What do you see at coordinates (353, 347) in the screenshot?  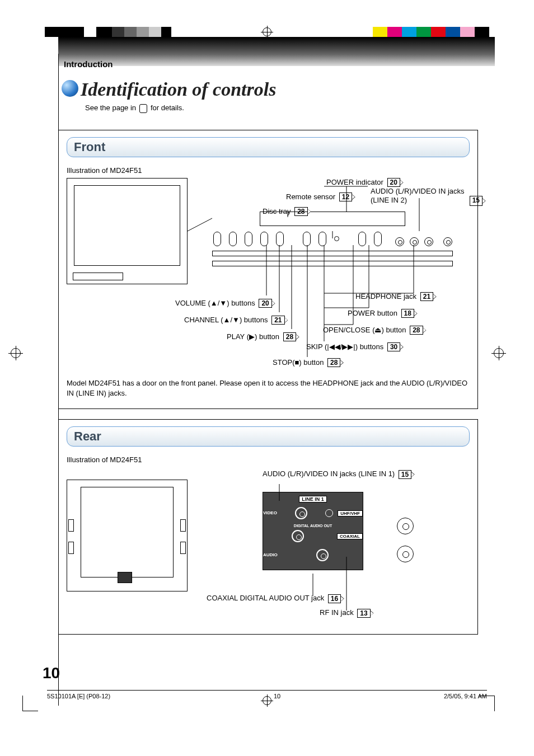 I see `callout-skip: SKIP (|◀◀/▶▶|) buttons 30` at bounding box center [353, 347].